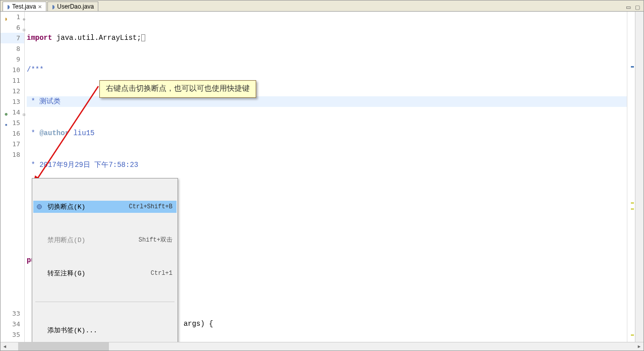  Describe the element at coordinates (105, 207) in the screenshot. I see `menu-toggle-breakpoint: 切换断点(K) Ctrl+Shift+B` at that location.